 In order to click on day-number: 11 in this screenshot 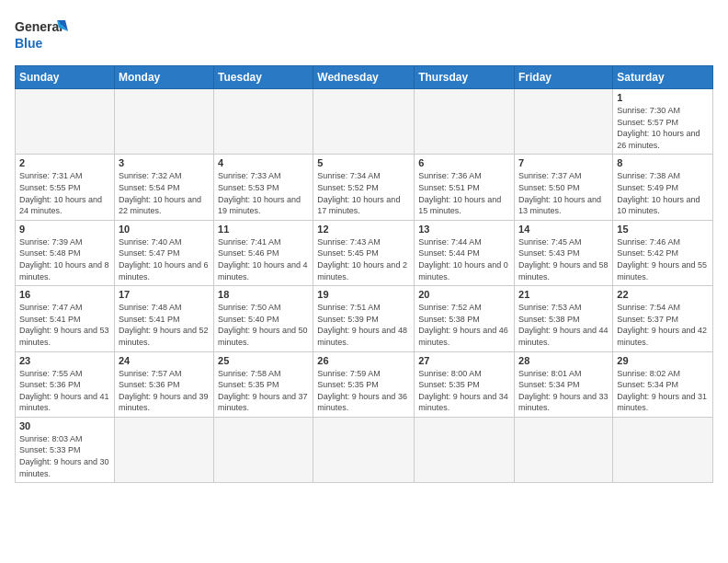, I will do `click(263, 229)`.